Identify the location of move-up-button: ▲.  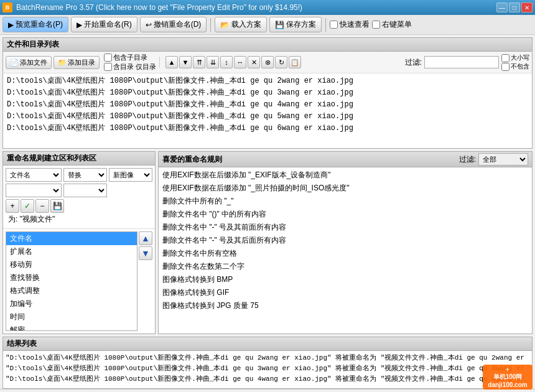
(172, 62).